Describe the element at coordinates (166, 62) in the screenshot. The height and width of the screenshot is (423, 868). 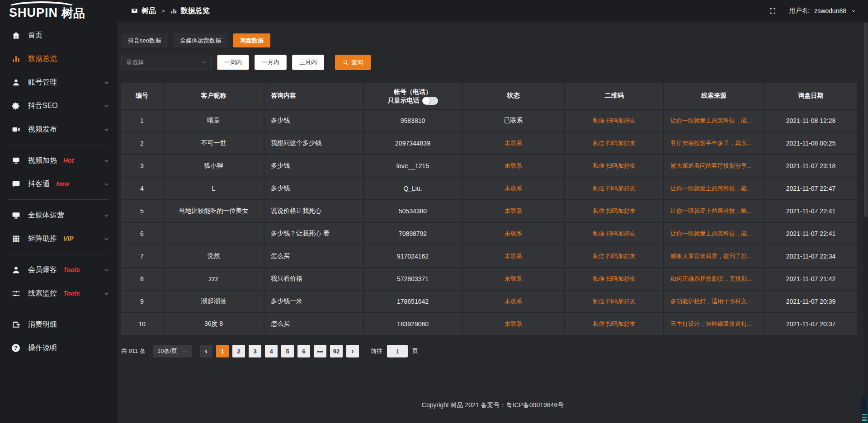
I see `account-select: 请选择` at that location.